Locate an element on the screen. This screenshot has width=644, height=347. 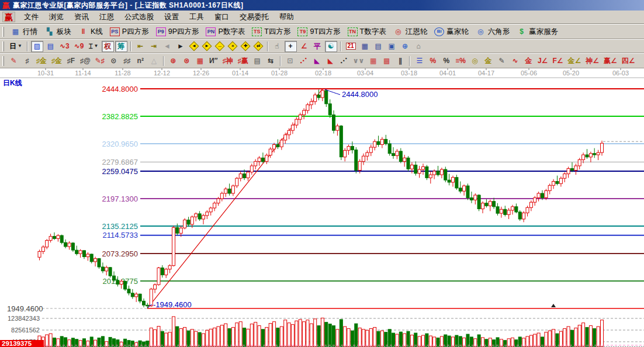
gann-box-tool: ◣ is located at coordinates (317, 61).